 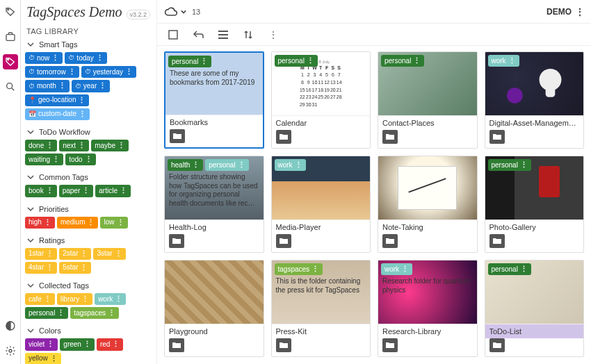 I want to click on tag-chip: health⋮, so click(x=185, y=165).